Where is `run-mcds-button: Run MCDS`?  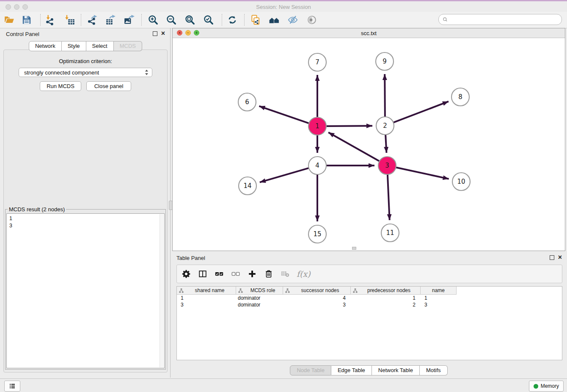 run-mcds-button: Run MCDS is located at coordinates (61, 86).